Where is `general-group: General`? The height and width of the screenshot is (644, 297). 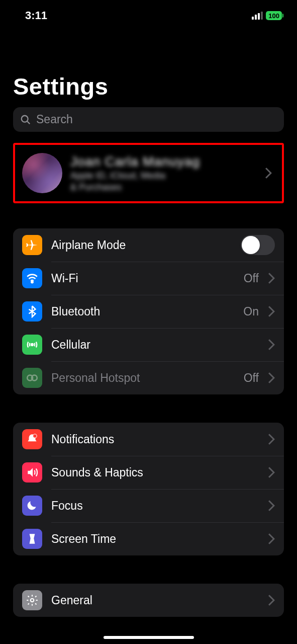 general-group: General is located at coordinates (149, 600).